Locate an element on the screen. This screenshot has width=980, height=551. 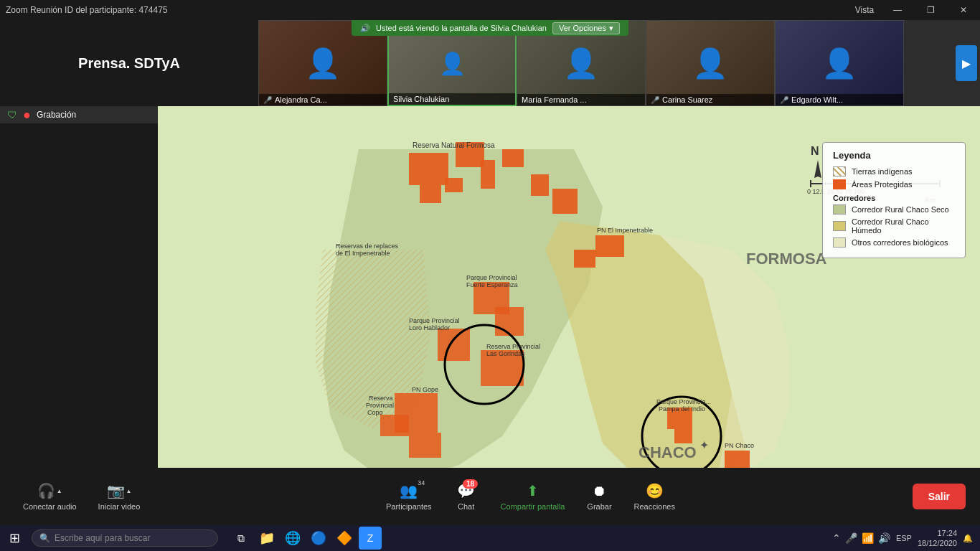
participant-nametag-carina: 🎤 Carina Suarez is located at coordinates (710, 100).